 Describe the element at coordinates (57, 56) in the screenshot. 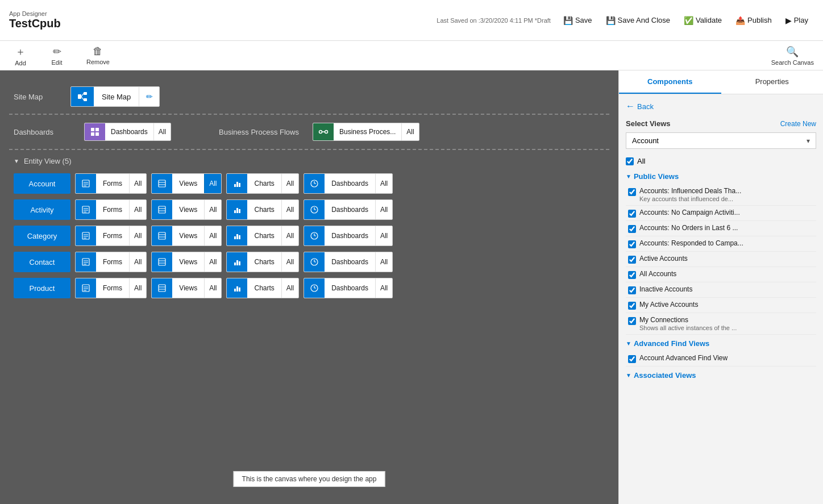

I see `edit-button: ✏ Edit` at that location.